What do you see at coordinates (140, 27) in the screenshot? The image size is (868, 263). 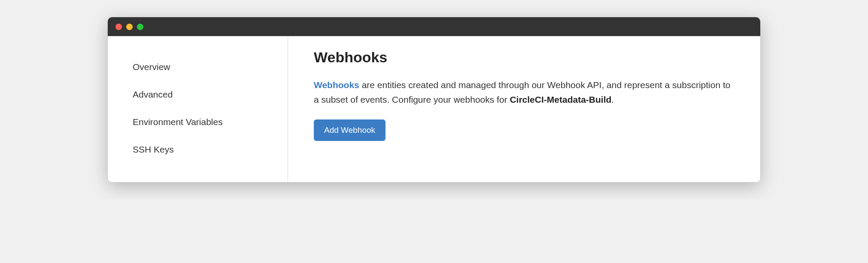 I see `maximize-window-button` at bounding box center [140, 27].